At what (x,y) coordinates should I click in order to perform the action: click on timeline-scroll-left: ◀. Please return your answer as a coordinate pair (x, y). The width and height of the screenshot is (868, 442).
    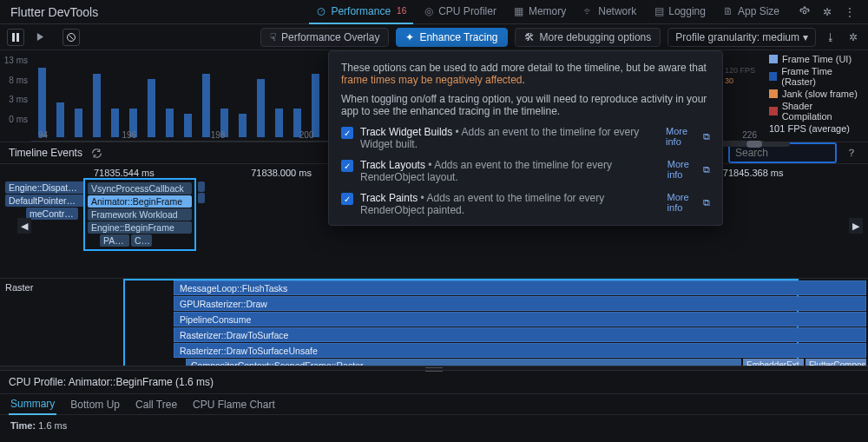
    Looking at the image, I should click on (24, 226).